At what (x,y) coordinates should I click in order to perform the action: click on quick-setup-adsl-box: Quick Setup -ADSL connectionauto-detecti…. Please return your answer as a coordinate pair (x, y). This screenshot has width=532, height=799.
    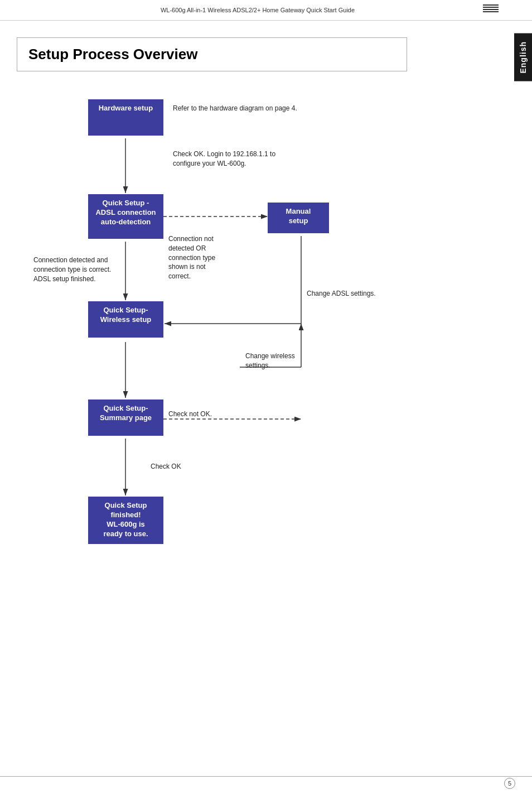
    Looking at the image, I should click on (126, 216).